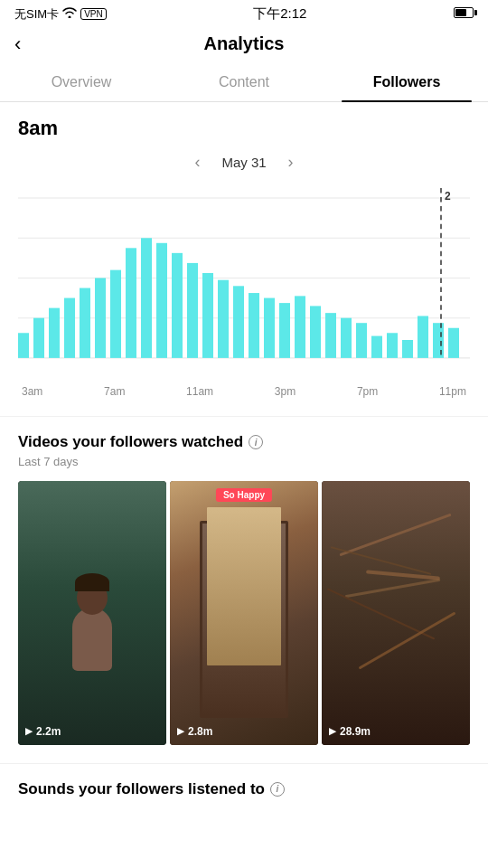 The height and width of the screenshot is (868, 488). What do you see at coordinates (244, 45) in the screenshot?
I see `header: ‹ Analytics` at bounding box center [244, 45].